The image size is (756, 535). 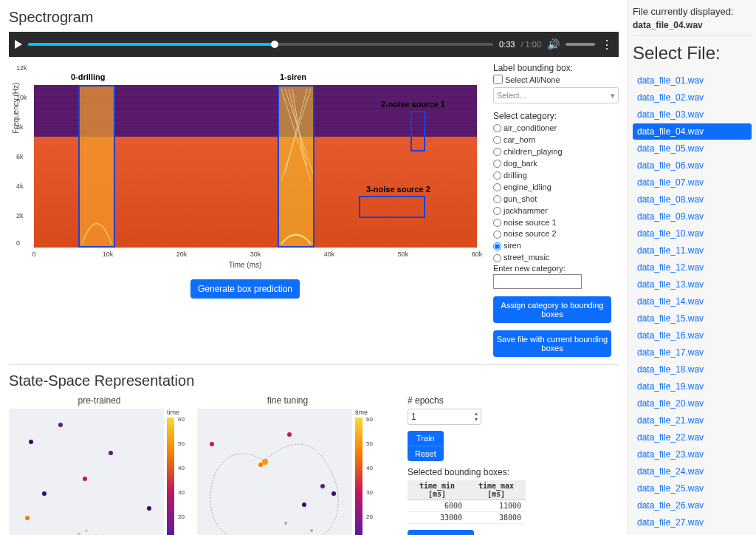 I want to click on file-item: data_file_21.wav, so click(x=693, y=420).